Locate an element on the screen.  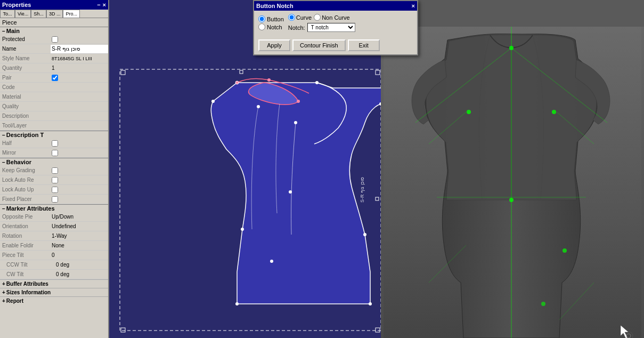
tab-vie: Vie... is located at coordinates (23, 14).